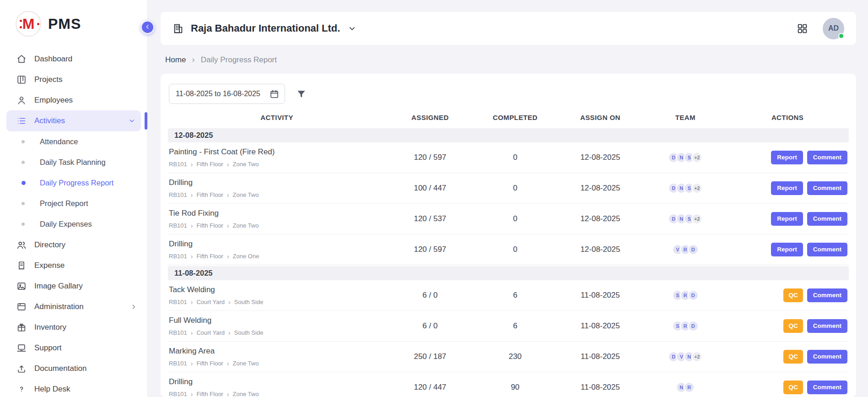 The height and width of the screenshot is (397, 868). What do you see at coordinates (685, 357) in the screenshot?
I see `team-avatars: DVN+2` at bounding box center [685, 357].